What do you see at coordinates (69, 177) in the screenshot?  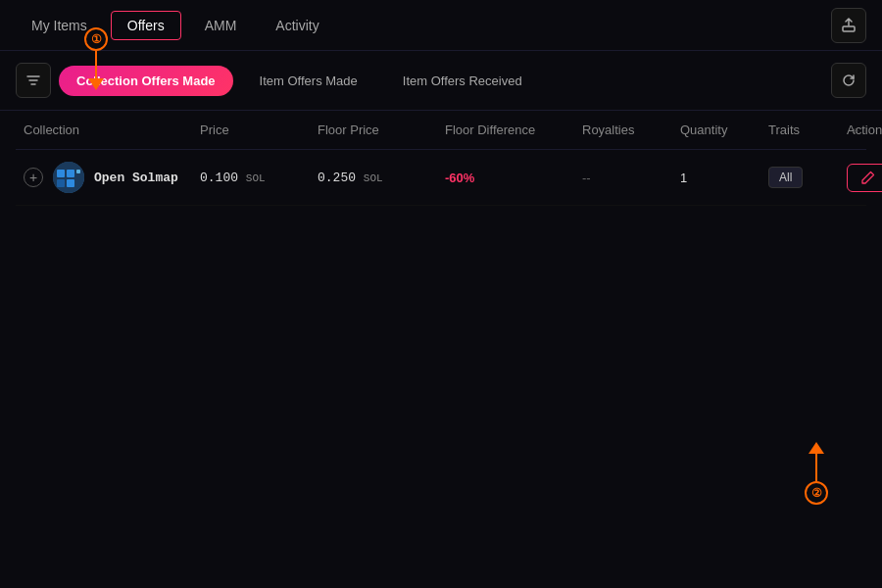 I see `collection-avatar` at bounding box center [69, 177].